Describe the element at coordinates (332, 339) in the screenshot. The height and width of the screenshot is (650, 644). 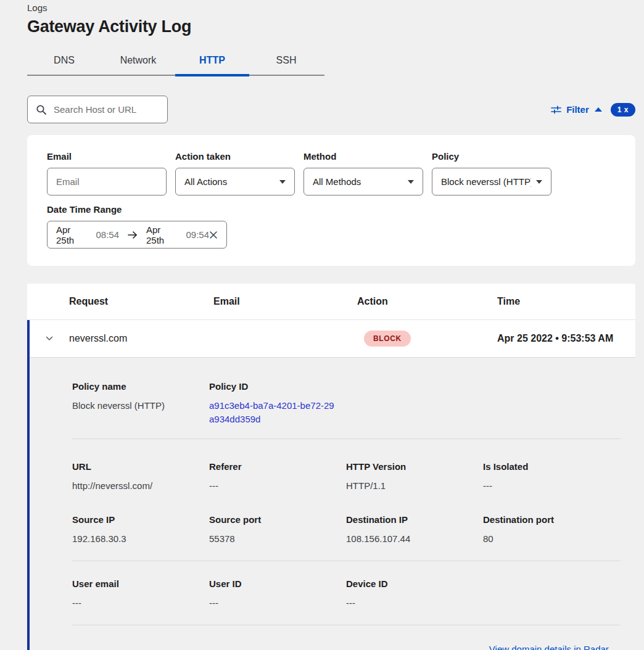
I see `table-row: neverssl.com BLOCK Apr 25 2022 • 9:53:53…` at that location.